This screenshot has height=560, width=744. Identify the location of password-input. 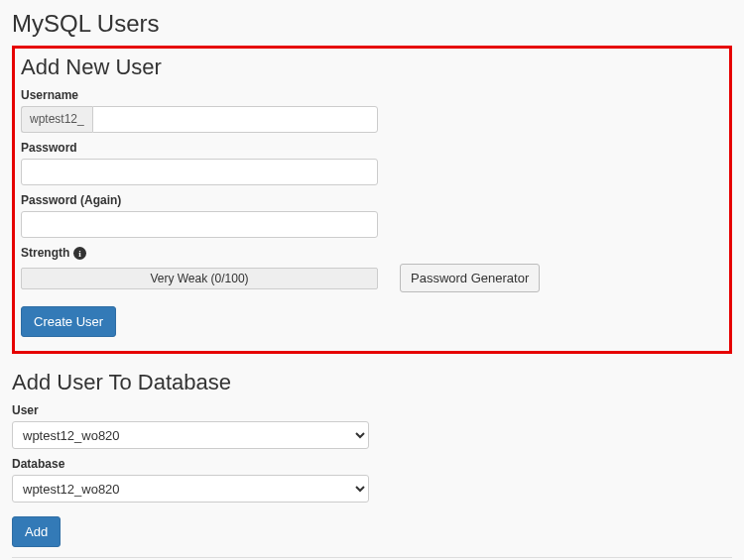
(199, 172).